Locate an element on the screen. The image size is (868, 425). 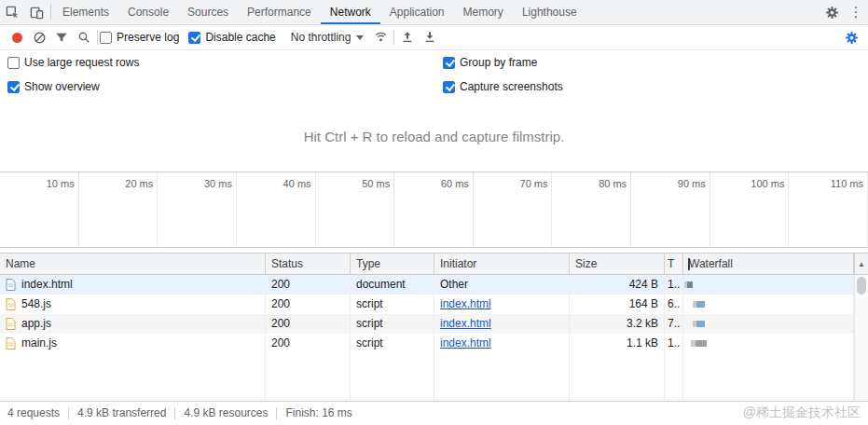
column-header-initiator: Initiator is located at coordinates (502, 264).